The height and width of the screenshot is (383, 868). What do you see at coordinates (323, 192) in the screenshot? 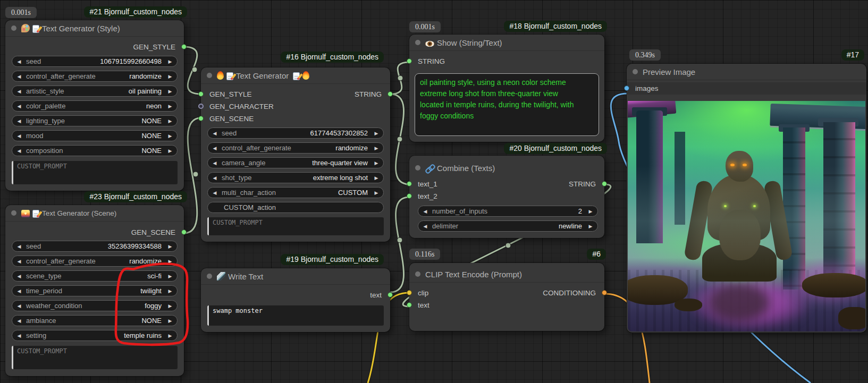
I see `widget-value: CUSTOM` at bounding box center [323, 192].